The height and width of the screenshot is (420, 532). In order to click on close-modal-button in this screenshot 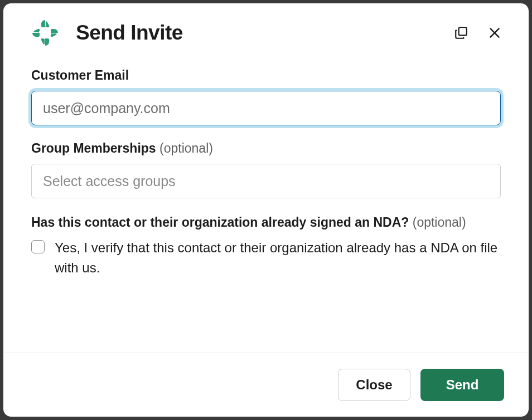, I will do `click(495, 33)`.